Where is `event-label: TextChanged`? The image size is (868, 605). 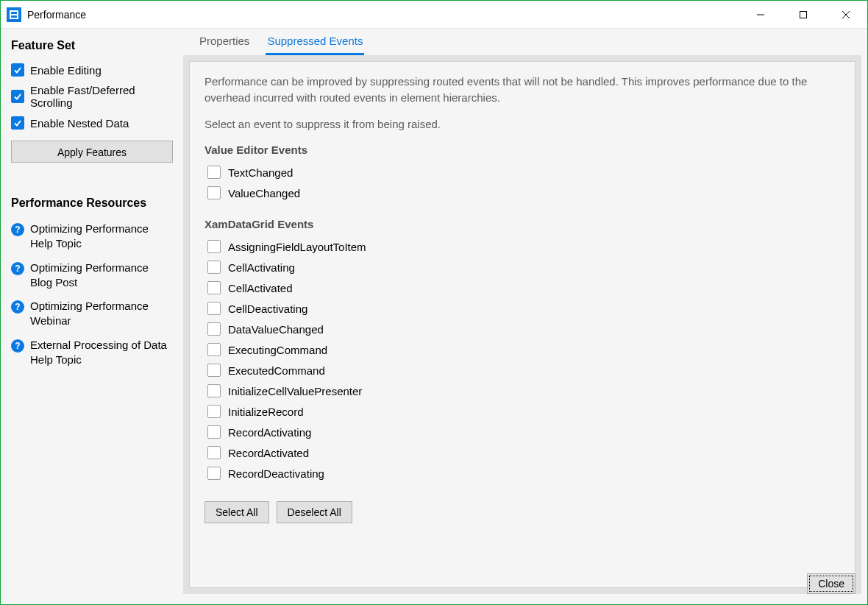
event-label: TextChanged is located at coordinates (260, 172).